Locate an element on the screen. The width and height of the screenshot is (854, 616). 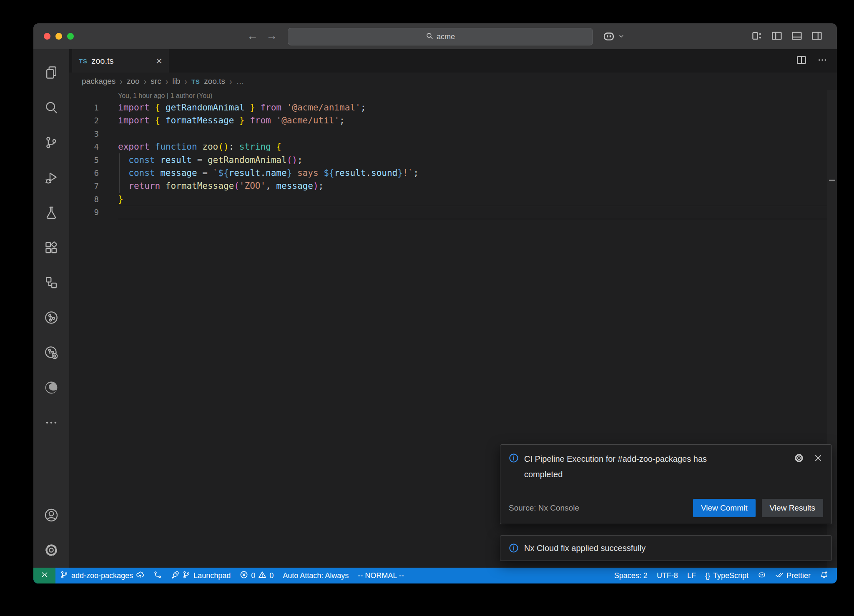
braces-icon: {} is located at coordinates (708, 576).